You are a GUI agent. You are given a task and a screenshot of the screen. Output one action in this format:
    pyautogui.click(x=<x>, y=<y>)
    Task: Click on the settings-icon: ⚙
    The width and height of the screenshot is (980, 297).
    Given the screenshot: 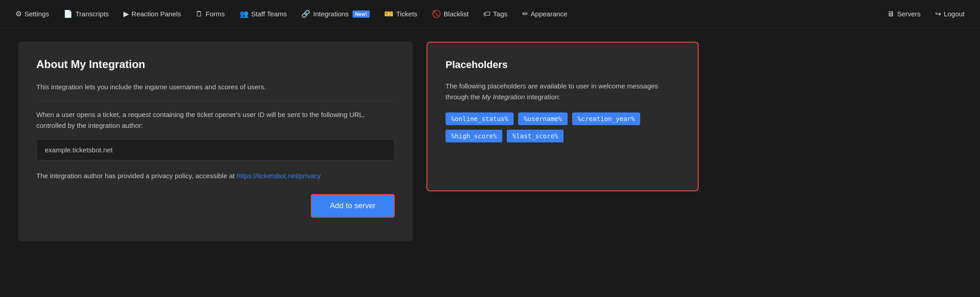 What is the action you would take?
    pyautogui.click(x=19, y=14)
    